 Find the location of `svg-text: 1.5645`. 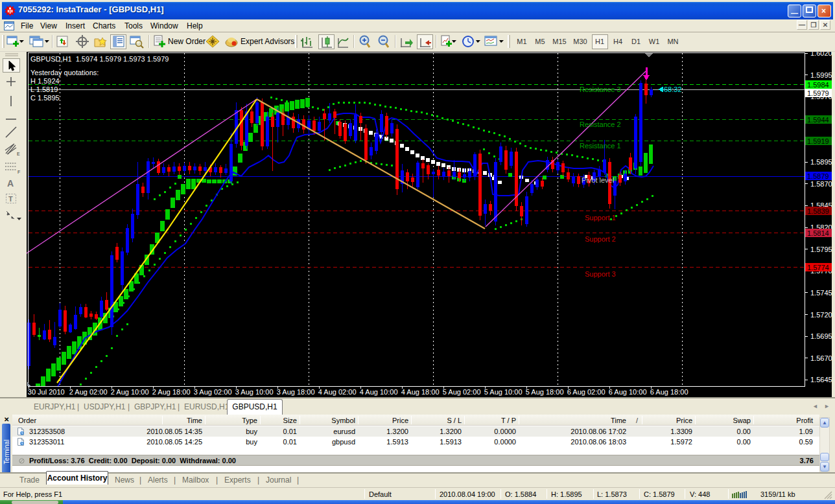

svg-text: 1.5645 is located at coordinates (821, 380).